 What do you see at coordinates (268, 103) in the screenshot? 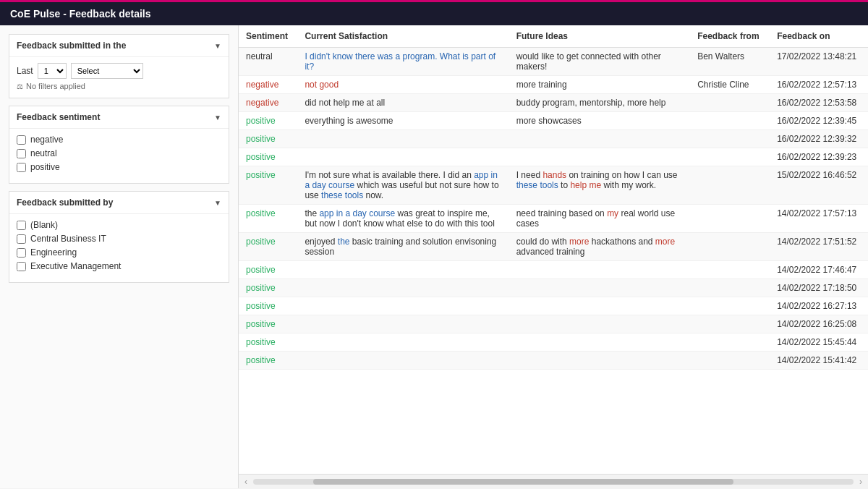
I see `cell-sentiment: negative` at bounding box center [268, 103].